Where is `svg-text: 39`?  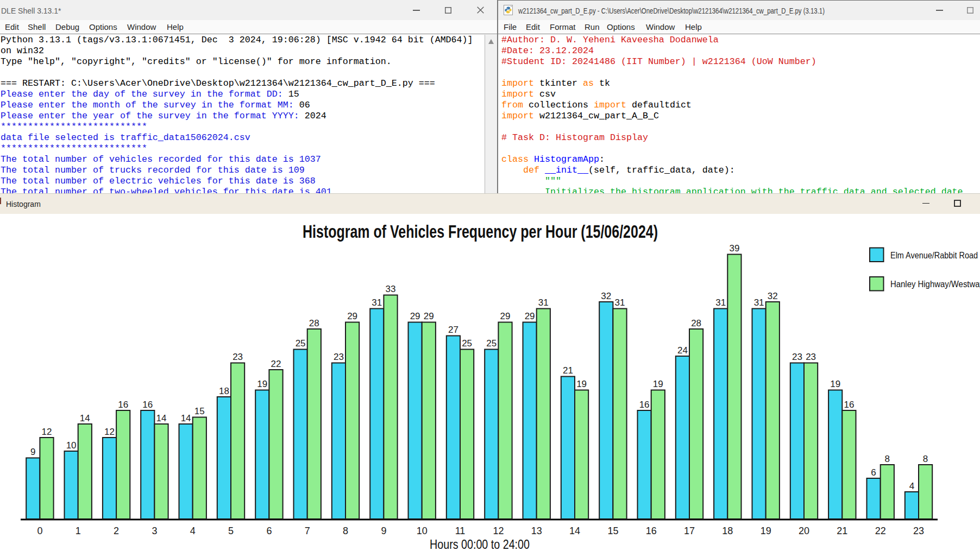
svg-text: 39 is located at coordinates (734, 249).